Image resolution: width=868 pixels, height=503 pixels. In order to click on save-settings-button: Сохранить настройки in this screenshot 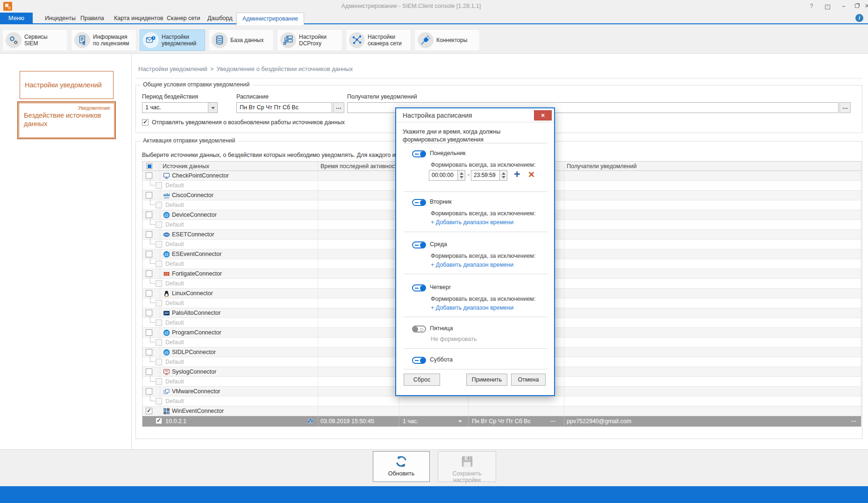, I will do `click(467, 467)`.